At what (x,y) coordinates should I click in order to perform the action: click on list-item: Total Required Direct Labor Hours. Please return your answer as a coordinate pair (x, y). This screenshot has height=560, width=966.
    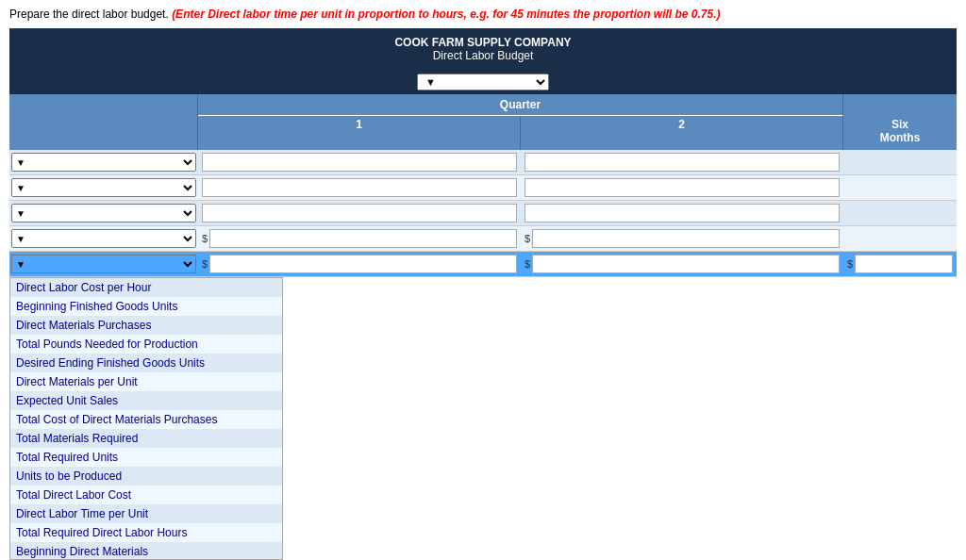
    Looking at the image, I should click on (146, 533).